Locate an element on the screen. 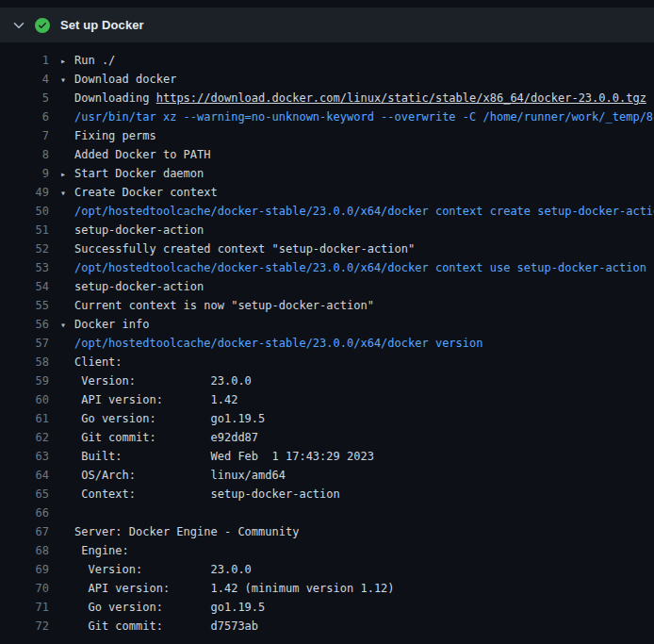 The width and height of the screenshot is (654, 644). line-number: 61 is located at coordinates (25, 419).